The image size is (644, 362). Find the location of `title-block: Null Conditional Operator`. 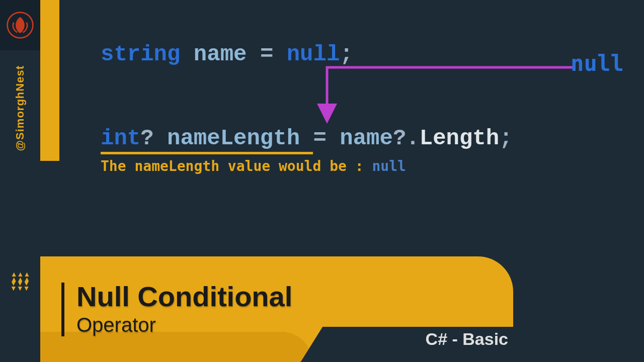

title-block: Null Conditional Operator is located at coordinates (177, 310).